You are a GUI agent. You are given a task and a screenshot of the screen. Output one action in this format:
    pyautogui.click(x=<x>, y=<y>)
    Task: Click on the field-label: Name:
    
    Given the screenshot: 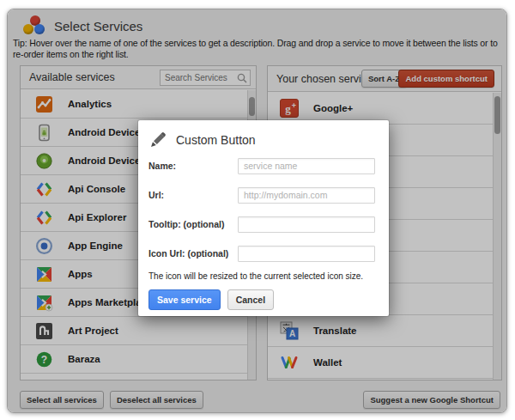 What is the action you would take?
    pyautogui.click(x=193, y=166)
    